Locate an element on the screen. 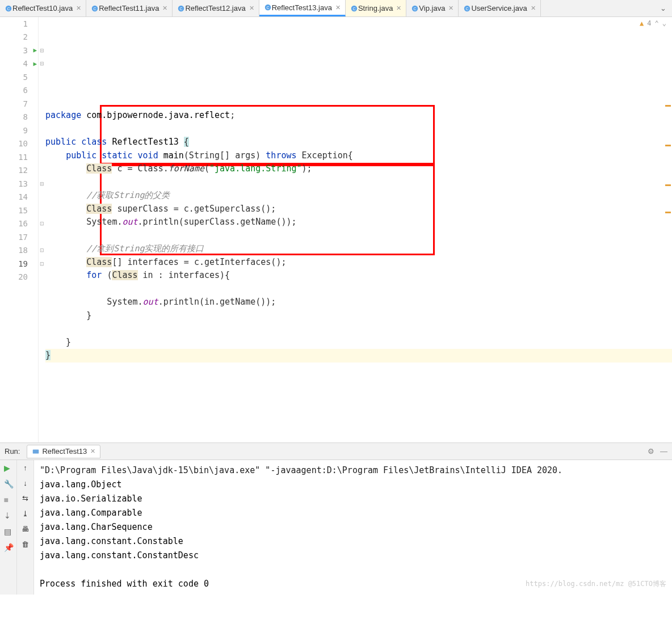  tab-label: ReflectTest12.java is located at coordinates (215, 8).